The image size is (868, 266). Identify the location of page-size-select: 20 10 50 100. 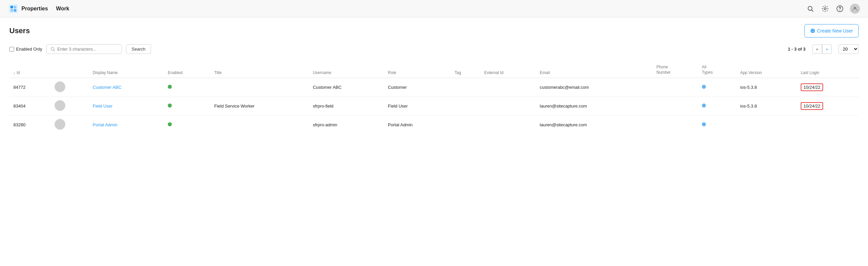
(848, 49).